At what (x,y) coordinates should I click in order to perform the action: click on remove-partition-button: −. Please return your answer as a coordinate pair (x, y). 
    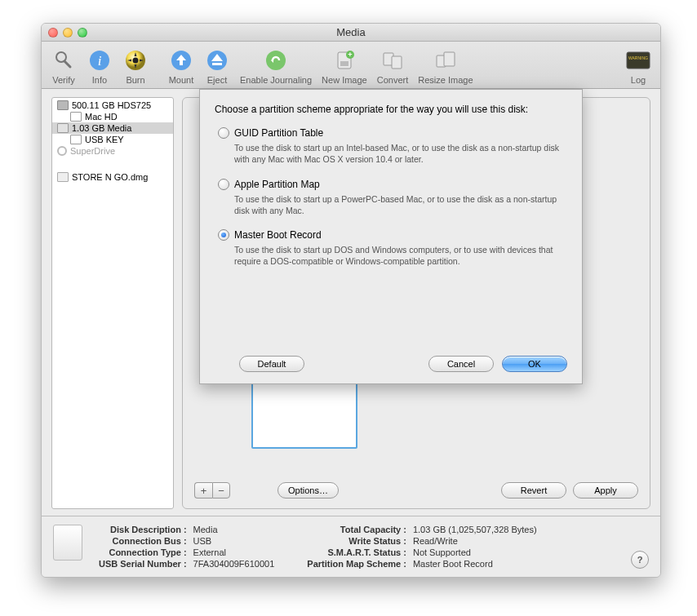
    Looking at the image, I should click on (221, 490).